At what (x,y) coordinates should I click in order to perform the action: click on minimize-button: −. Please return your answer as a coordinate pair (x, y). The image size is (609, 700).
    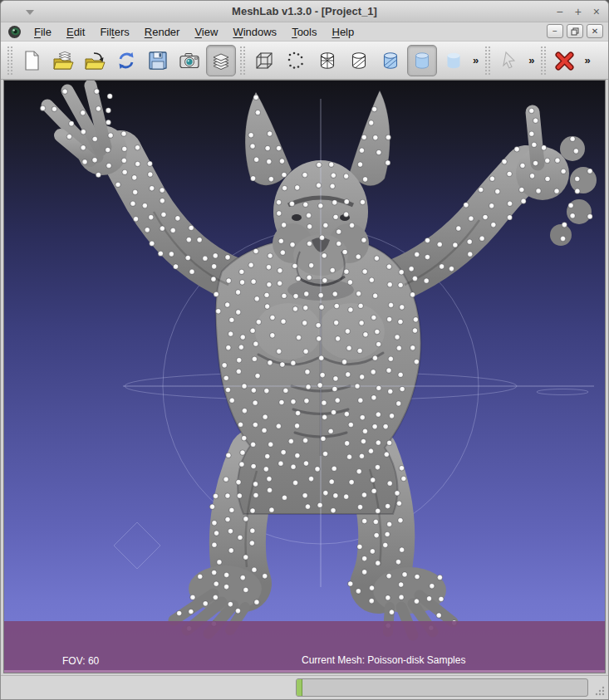
    Looking at the image, I should click on (559, 12).